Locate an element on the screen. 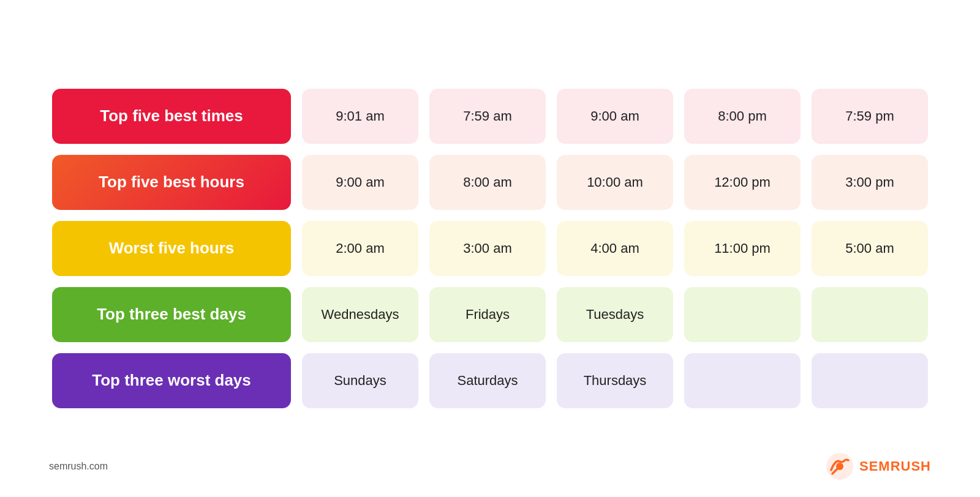 This screenshot has width=980, height=497. cell-value-row-5-2: Saturdays is located at coordinates (488, 381).